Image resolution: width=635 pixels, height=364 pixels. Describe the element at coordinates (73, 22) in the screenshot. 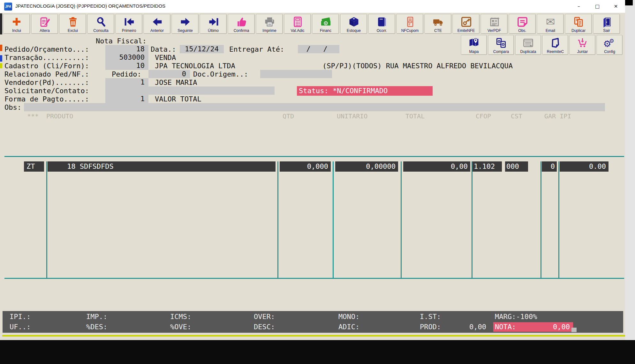

I see `trash-icon` at that location.